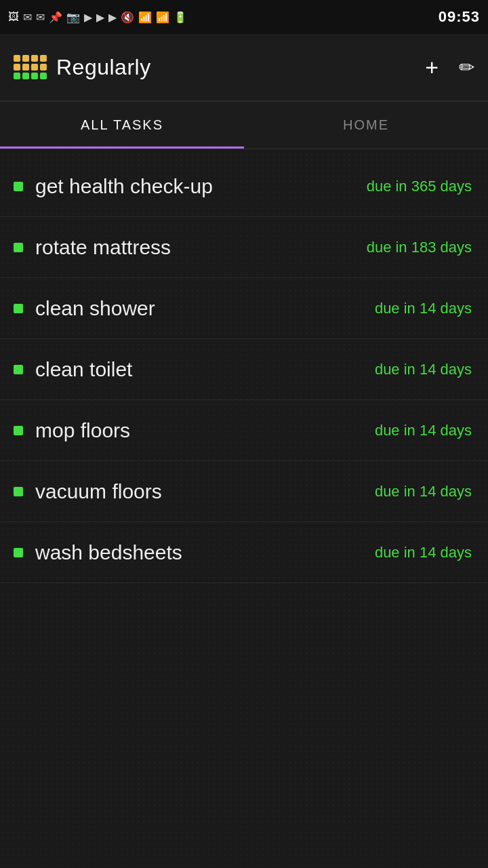 This screenshot has height=868, width=488. Describe the element at coordinates (27, 18) in the screenshot. I see `email-icon: ✉` at that location.